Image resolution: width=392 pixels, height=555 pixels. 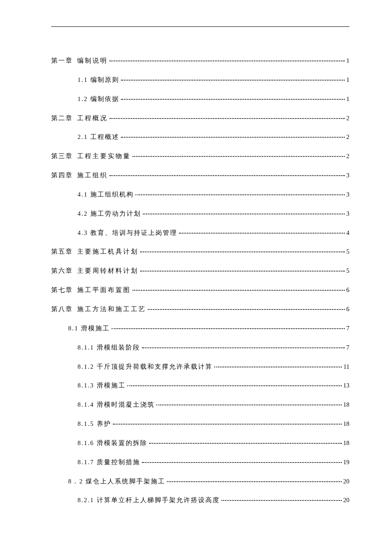 I want to click on toc-entry: 4.3 教育、培训与持证上岗管理4, so click(x=200, y=233).